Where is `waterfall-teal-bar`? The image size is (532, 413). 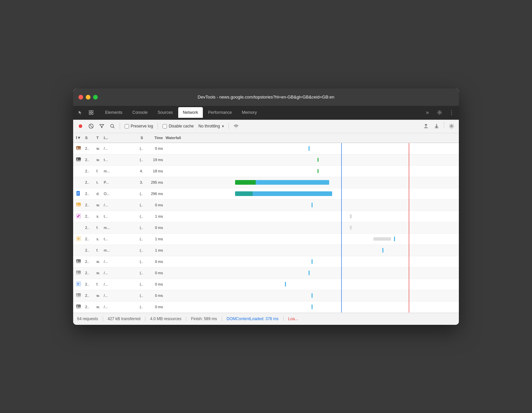
waterfall-teal-bar is located at coordinates (244, 194).